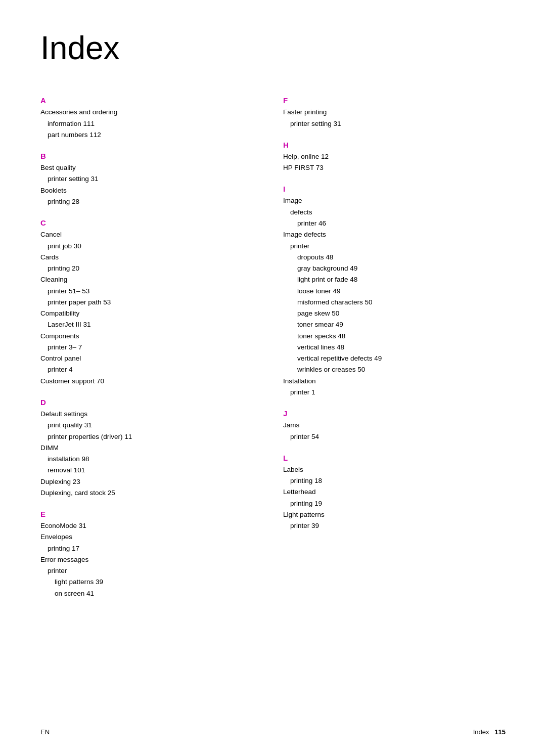  I want to click on section-content: Best qualityprinter setting 31Bookletspr…, so click(152, 185).